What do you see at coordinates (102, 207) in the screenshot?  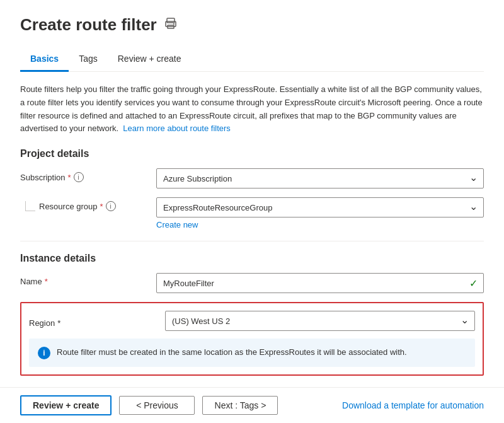 I see `resource-group-required: *` at bounding box center [102, 207].